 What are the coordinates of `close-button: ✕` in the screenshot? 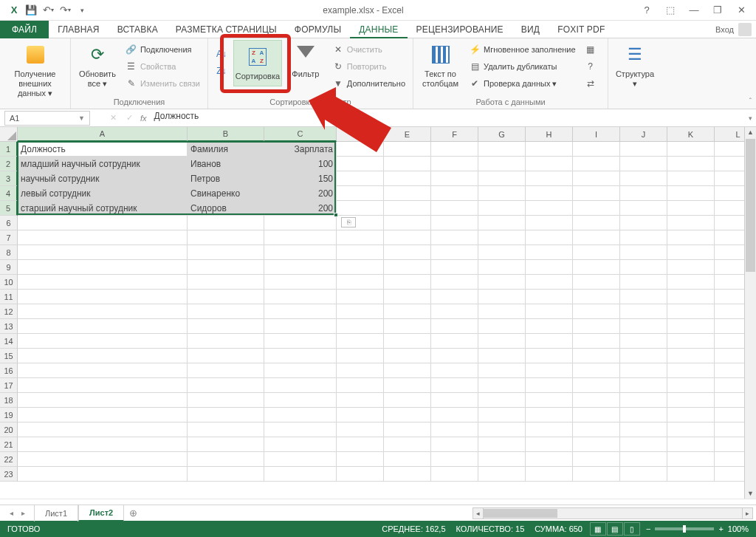 It's located at (741, 10).